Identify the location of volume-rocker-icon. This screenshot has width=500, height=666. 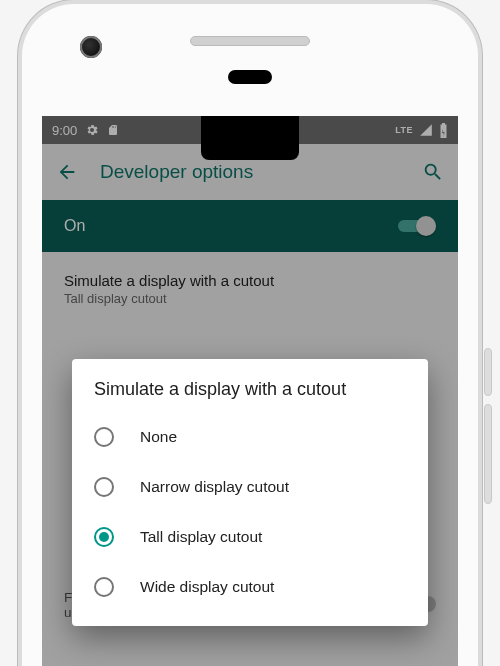
(488, 454).